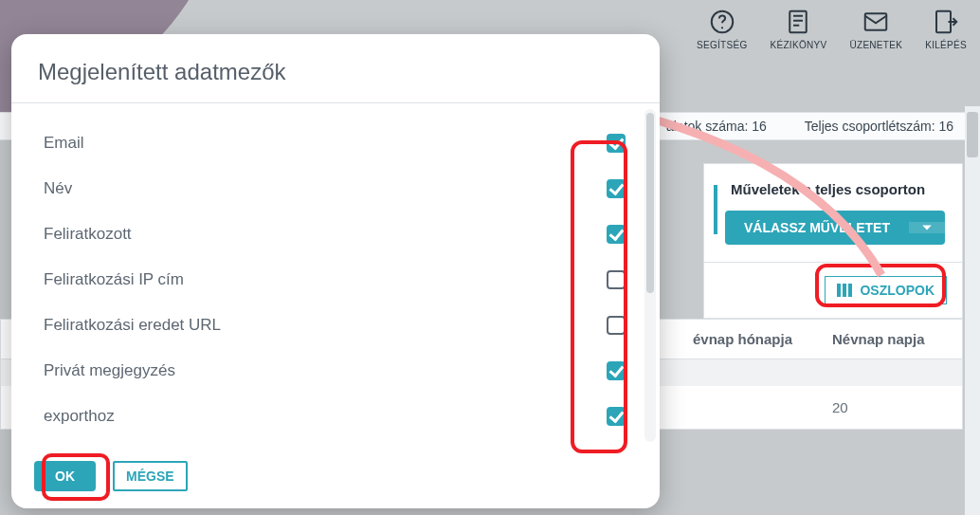 The image size is (980, 515). Describe the element at coordinates (838, 190) in the screenshot. I see `group-actions-title: Műveletek a teljes csoporton` at that location.